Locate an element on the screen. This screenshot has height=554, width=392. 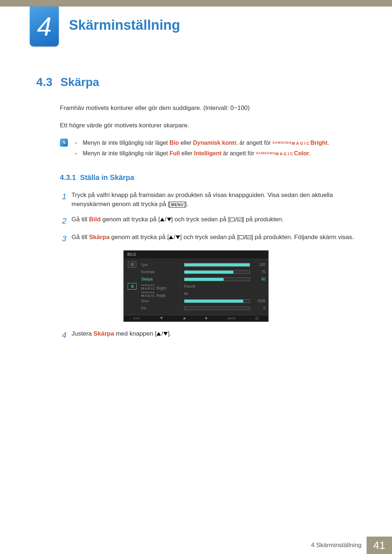
step-3-number: 3 is located at coordinates (63, 239).